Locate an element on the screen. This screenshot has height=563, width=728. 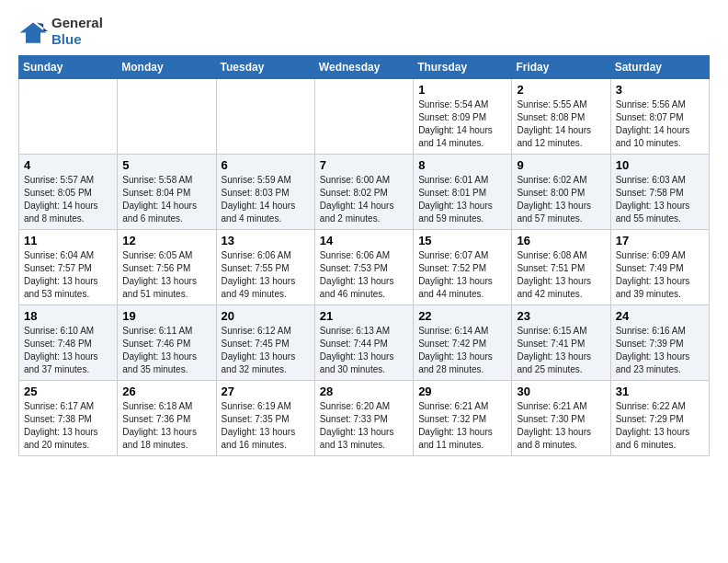
calendar-cell: 26Sunrise: 6:18 AM Sunset: 7:36 PM Dayli… is located at coordinates (167, 419).